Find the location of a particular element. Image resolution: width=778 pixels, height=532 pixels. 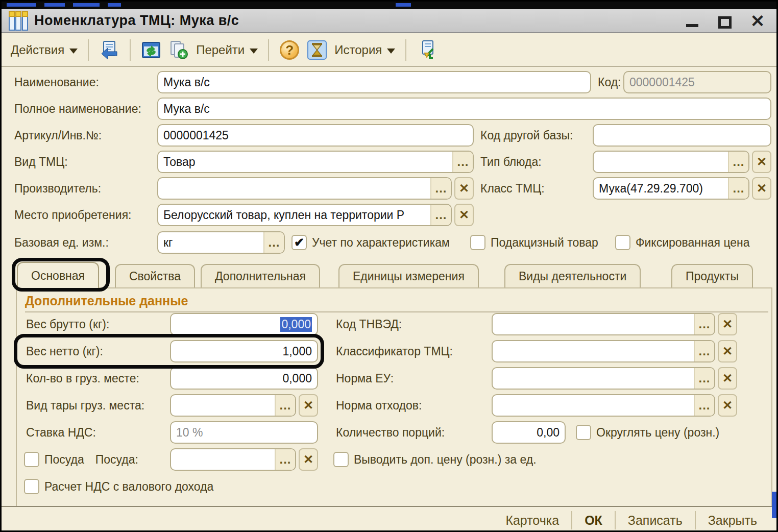

tmc-class-input: Мука(47.29.29.700) ... is located at coordinates (671, 188).